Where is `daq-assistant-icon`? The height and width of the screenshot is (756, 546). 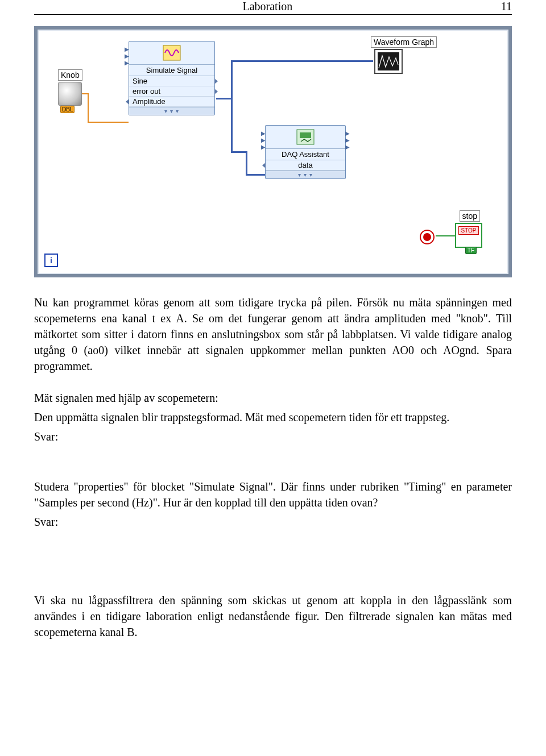
daq-assistant-icon is located at coordinates (305, 138).